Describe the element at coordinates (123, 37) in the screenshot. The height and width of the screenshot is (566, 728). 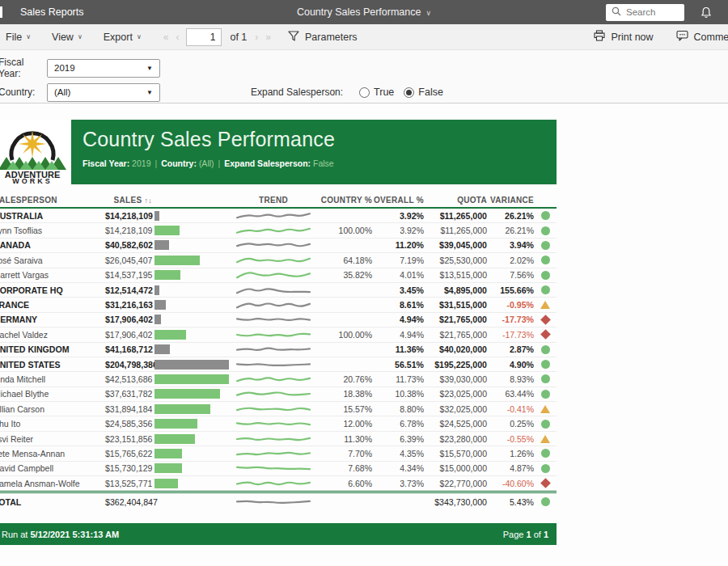
I see `export-menu: Export∨` at that location.